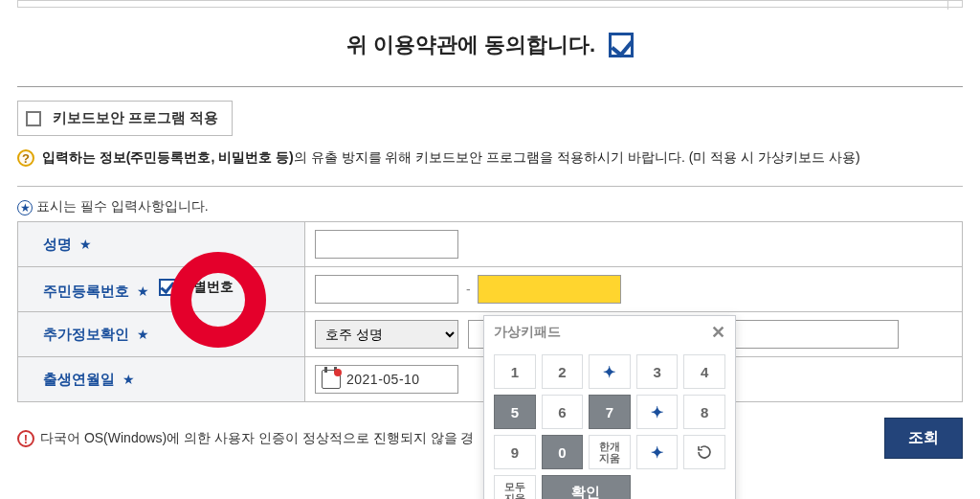 The height and width of the screenshot is (499, 980). What do you see at coordinates (387, 379) in the screenshot?
I see `dob-date-picker: 2021-05-10` at bounding box center [387, 379].